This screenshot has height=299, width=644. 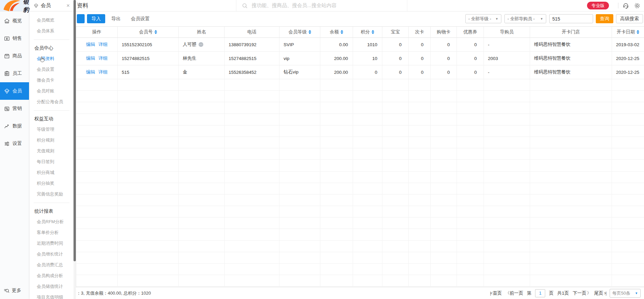 What do you see at coordinates (625, 293) in the screenshot?
I see `per-page-select: 每页50条 ▼` at bounding box center [625, 293].